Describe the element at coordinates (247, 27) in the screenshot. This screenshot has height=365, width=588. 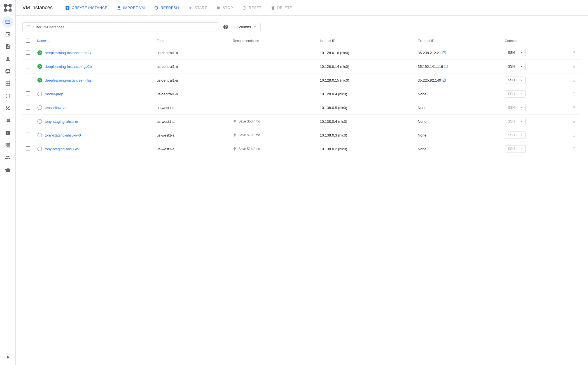
I see `columns-button: Columns` at that location.